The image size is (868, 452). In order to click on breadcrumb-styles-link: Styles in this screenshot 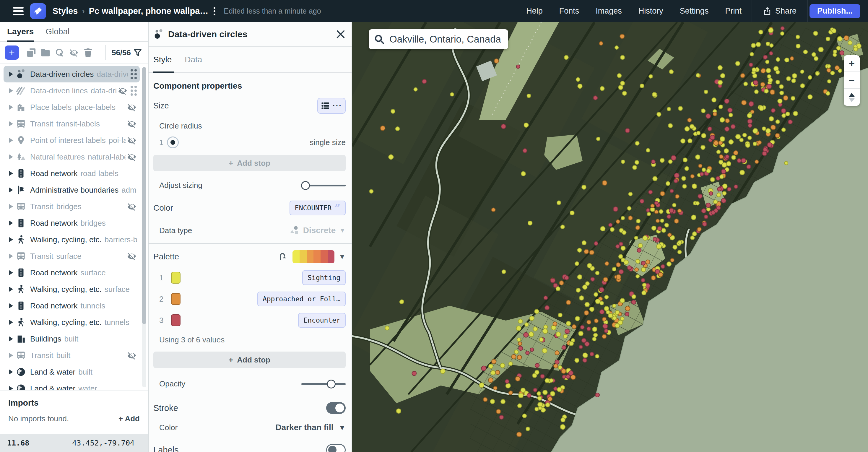, I will do `click(65, 11)`.